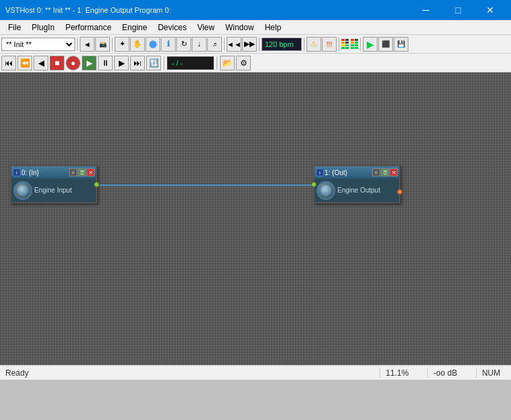 Image resolution: width=511 pixels, height=420 pixels. What do you see at coordinates (255, 28) in the screenshot?
I see `menu-bar: File PlugIn Performance Engine Devices V…` at bounding box center [255, 28].